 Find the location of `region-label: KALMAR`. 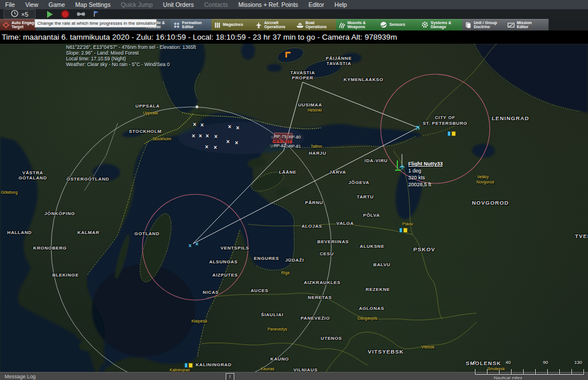

region-label: KALMAR is located at coordinates (88, 232).